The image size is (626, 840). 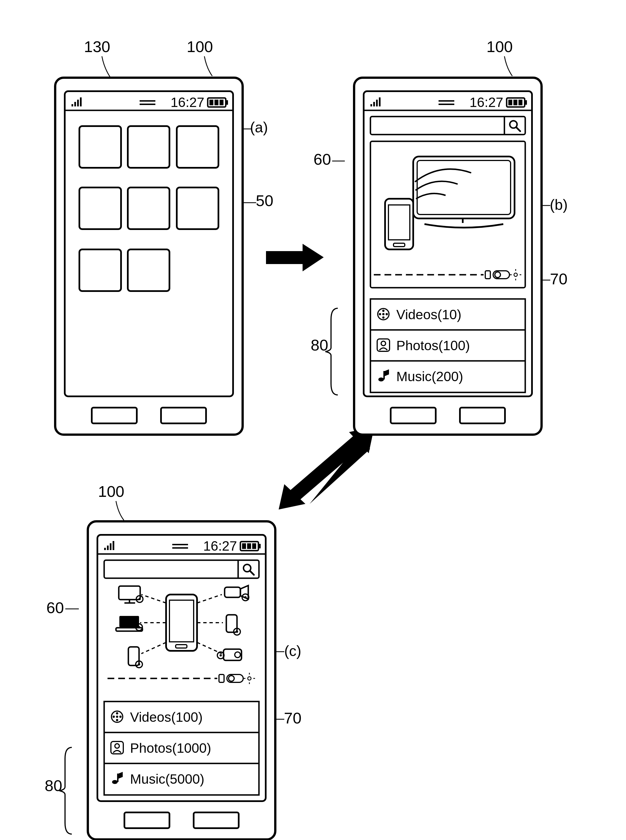 I want to click on ref-70-c: 70, so click(x=293, y=718).